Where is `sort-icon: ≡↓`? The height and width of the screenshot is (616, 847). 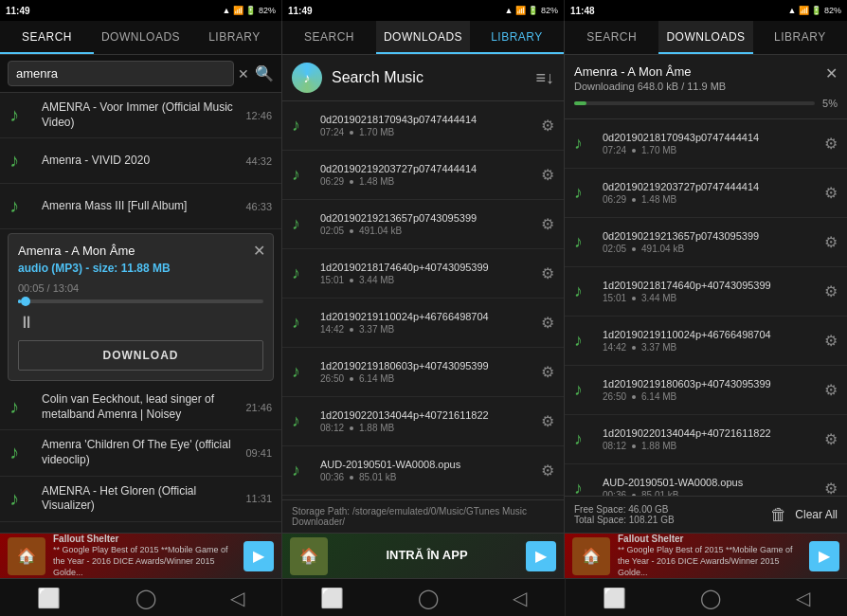
sort-icon: ≡↓ is located at coordinates (545, 78).